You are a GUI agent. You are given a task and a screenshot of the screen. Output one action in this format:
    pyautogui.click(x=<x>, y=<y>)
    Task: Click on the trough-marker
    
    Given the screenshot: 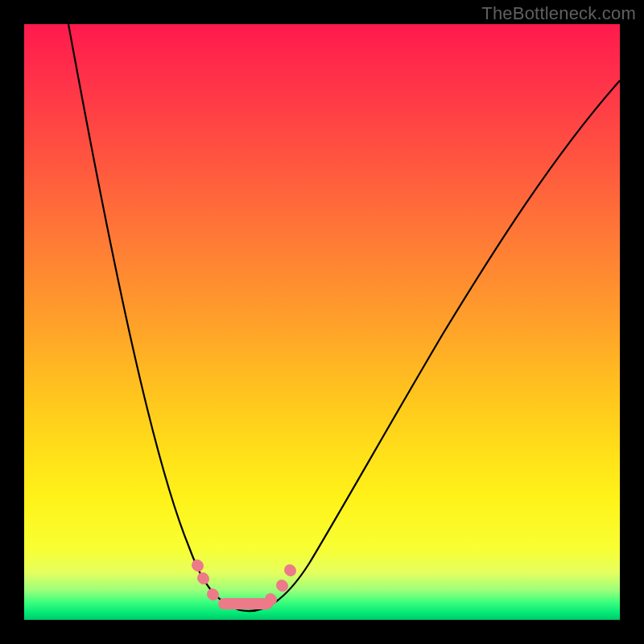 What is the action you would take?
    pyautogui.click(x=244, y=584)
    